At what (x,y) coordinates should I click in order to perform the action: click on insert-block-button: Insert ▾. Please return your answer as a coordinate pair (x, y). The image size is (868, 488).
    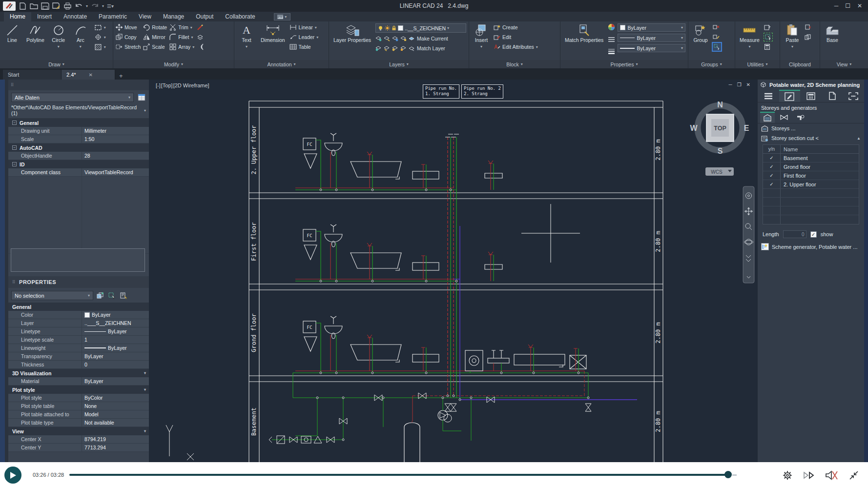
    Looking at the image, I should click on (481, 36).